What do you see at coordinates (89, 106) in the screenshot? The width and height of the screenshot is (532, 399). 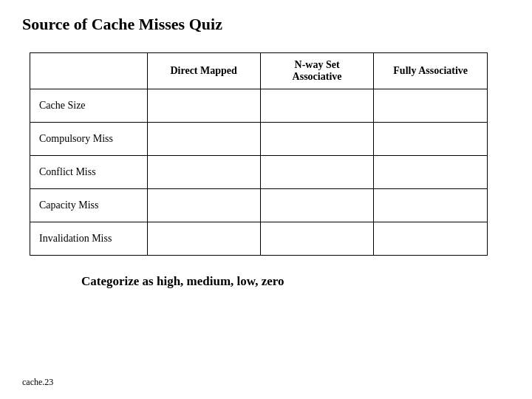 I see `row-label-0: Cache Size` at bounding box center [89, 106].